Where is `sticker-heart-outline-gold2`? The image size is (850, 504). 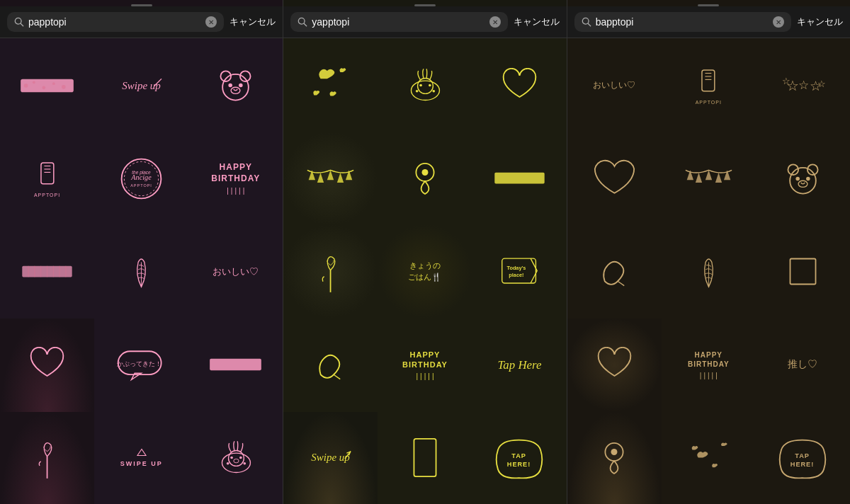
sticker-heart-outline-gold2 is located at coordinates (615, 365).